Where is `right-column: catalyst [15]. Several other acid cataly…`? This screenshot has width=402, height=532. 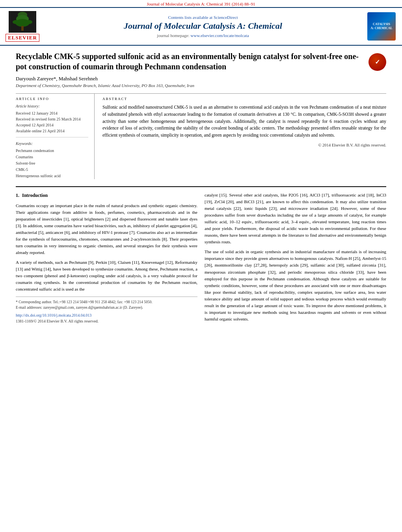 right-column: catalyst [15]. Several other acid cataly… is located at coordinates (296, 259).